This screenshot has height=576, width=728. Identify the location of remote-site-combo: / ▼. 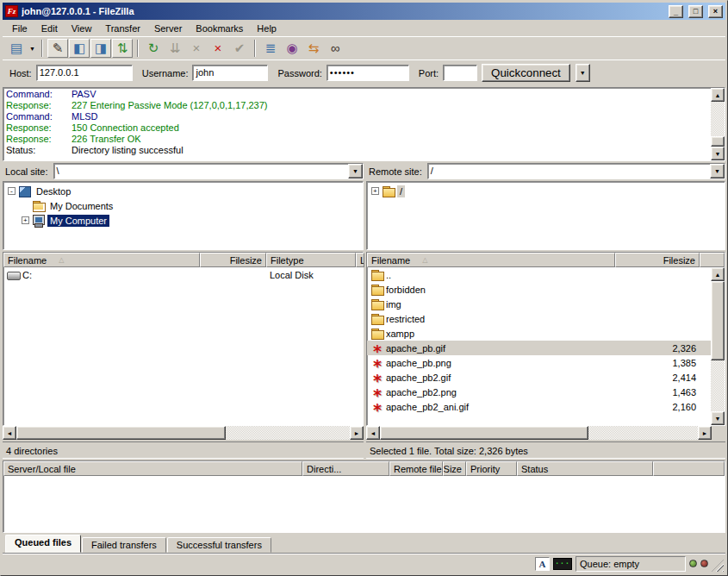
(576, 171).